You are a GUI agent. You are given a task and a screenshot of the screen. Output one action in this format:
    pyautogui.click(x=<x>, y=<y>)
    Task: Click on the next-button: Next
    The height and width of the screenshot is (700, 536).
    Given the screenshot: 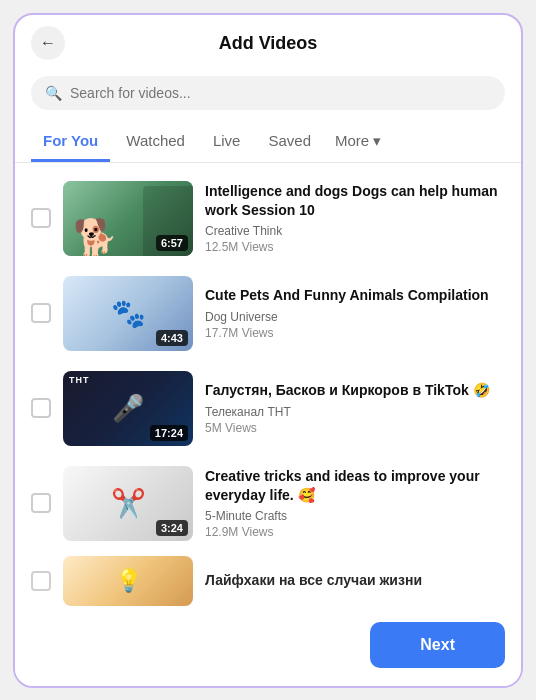 What is the action you would take?
    pyautogui.click(x=438, y=645)
    